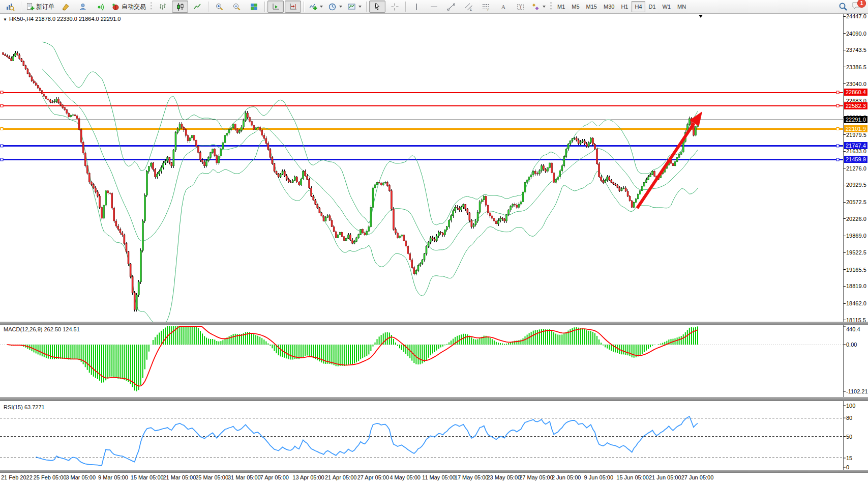 Image resolution: width=868 pixels, height=482 pixels. What do you see at coordinates (24, 407) in the screenshot?
I see `rsi-indicator-label: RSI(15) 63.7271` at bounding box center [24, 407].